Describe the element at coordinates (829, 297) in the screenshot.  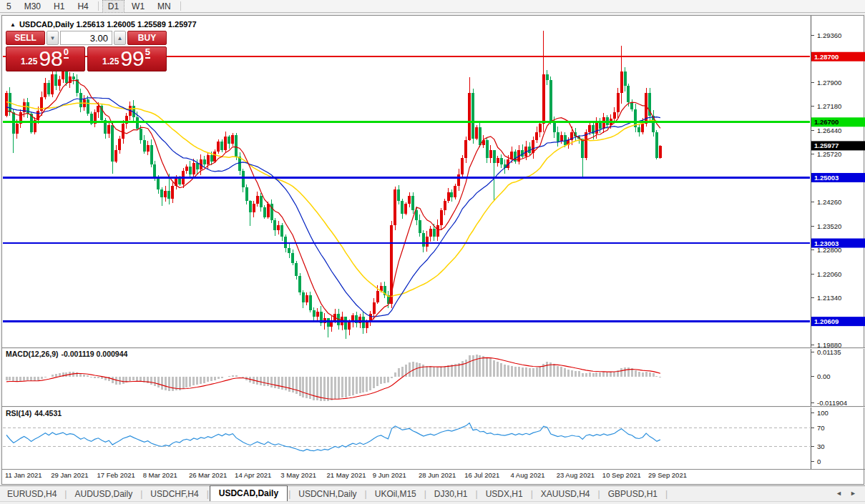
I see `svg-text: 1.21340` at that location.